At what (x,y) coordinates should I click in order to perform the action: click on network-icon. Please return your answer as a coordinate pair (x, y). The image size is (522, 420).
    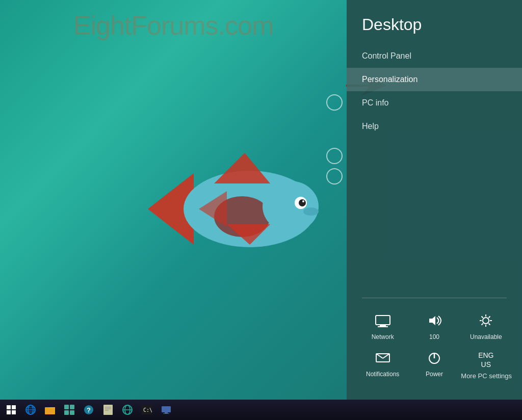
    Looking at the image, I should click on (383, 322).